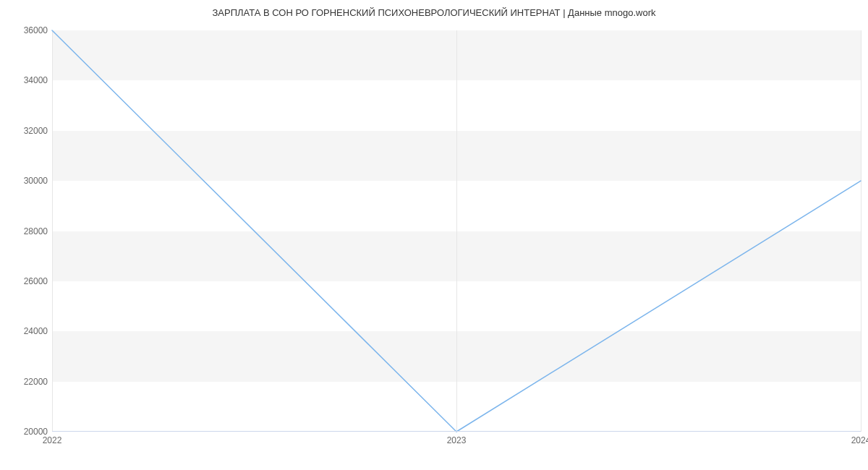 This screenshot has height=470, width=868. Describe the element at coordinates (26, 231) in the screenshot. I see `y-tick-label: 28000` at that location.